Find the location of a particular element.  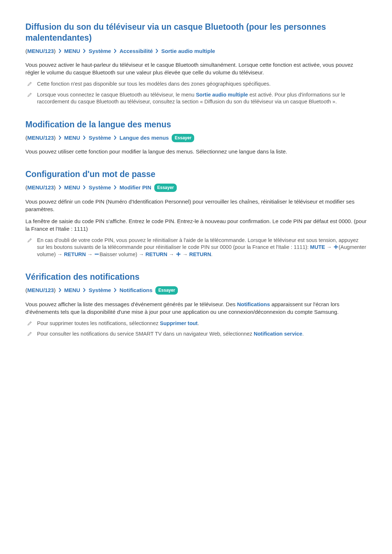

body-strong: Notifications is located at coordinates (253, 304).